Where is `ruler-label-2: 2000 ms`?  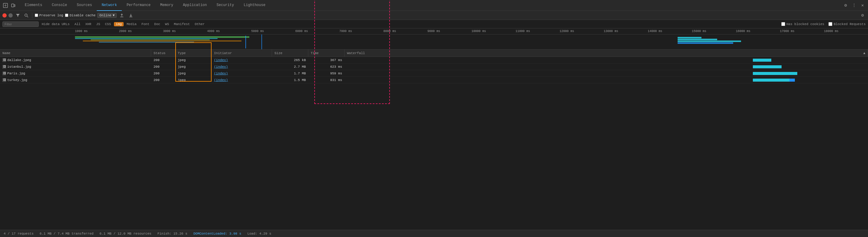
ruler-label-2: 2000 ms is located at coordinates (141, 31).